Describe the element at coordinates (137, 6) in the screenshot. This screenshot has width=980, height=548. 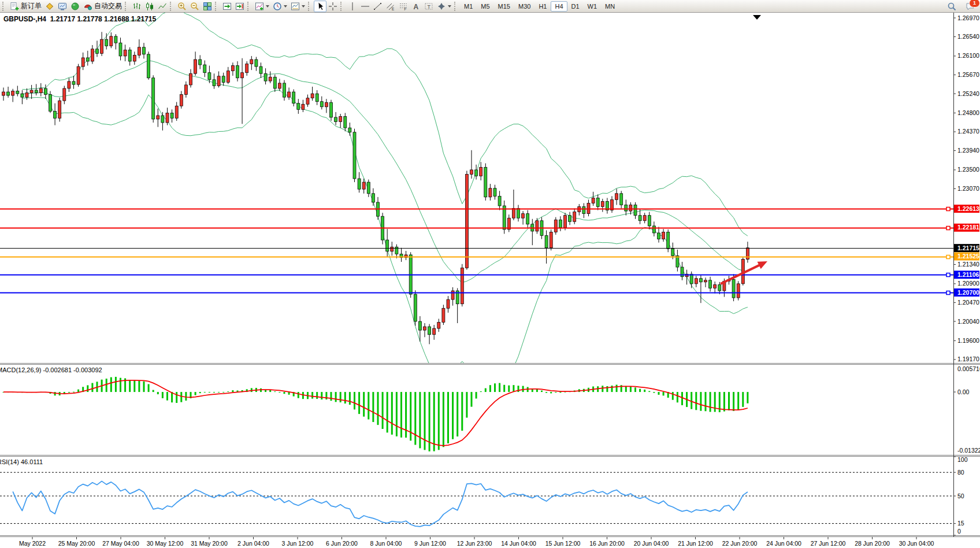
I see `bar-chart-icon` at that location.